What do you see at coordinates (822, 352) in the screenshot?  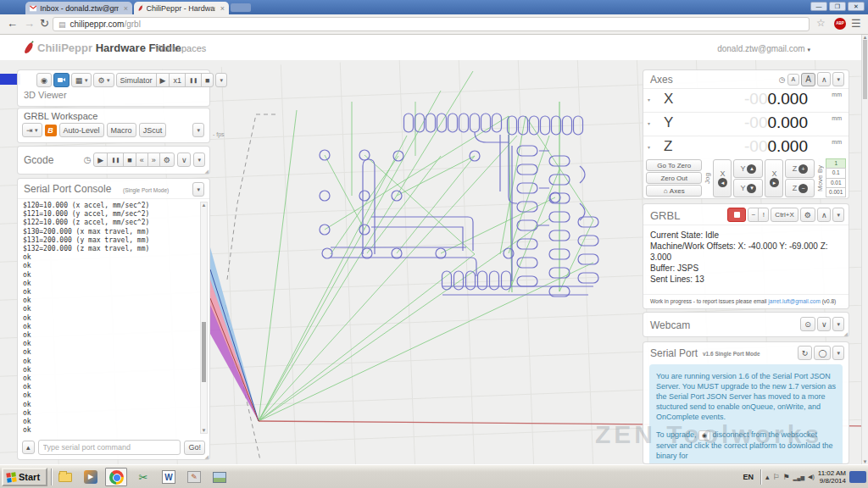 I see `connect-icon: ◯` at bounding box center [822, 352].